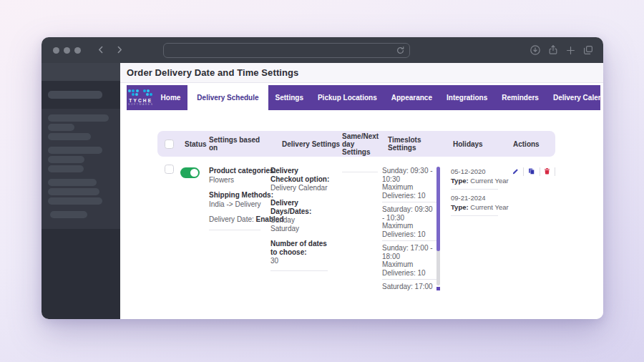  What do you see at coordinates (81, 274) in the screenshot?
I see `sidebar-footer` at bounding box center [81, 274].